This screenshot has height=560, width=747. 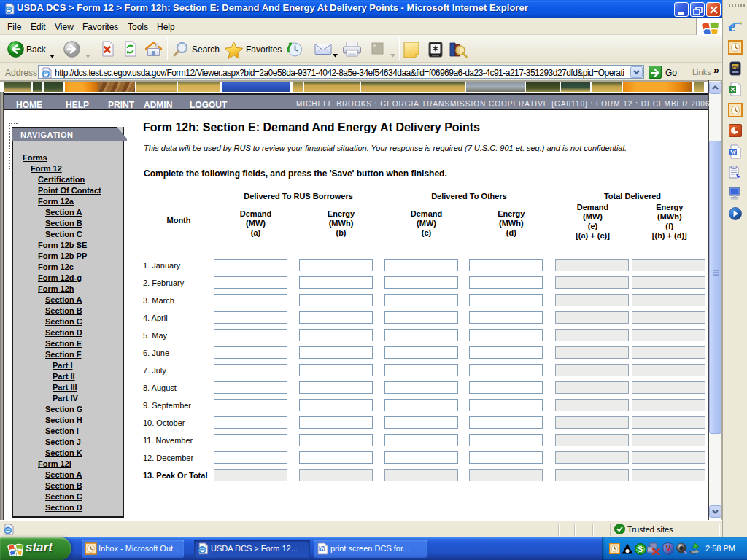 What do you see at coordinates (668, 548) in the screenshot?
I see `svg-text: V` at bounding box center [668, 548].